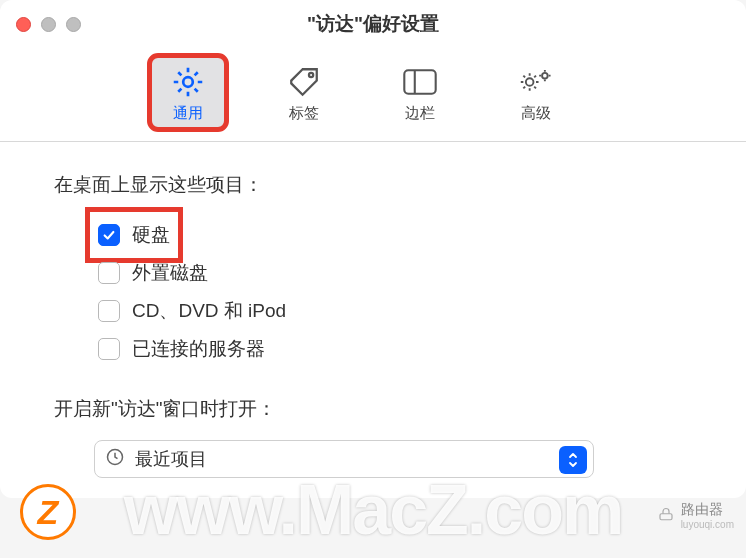 The width and height of the screenshot is (746, 558). What do you see at coordinates (573, 460) in the screenshot?
I see `dropdown-stepper-icon` at bounding box center [573, 460].